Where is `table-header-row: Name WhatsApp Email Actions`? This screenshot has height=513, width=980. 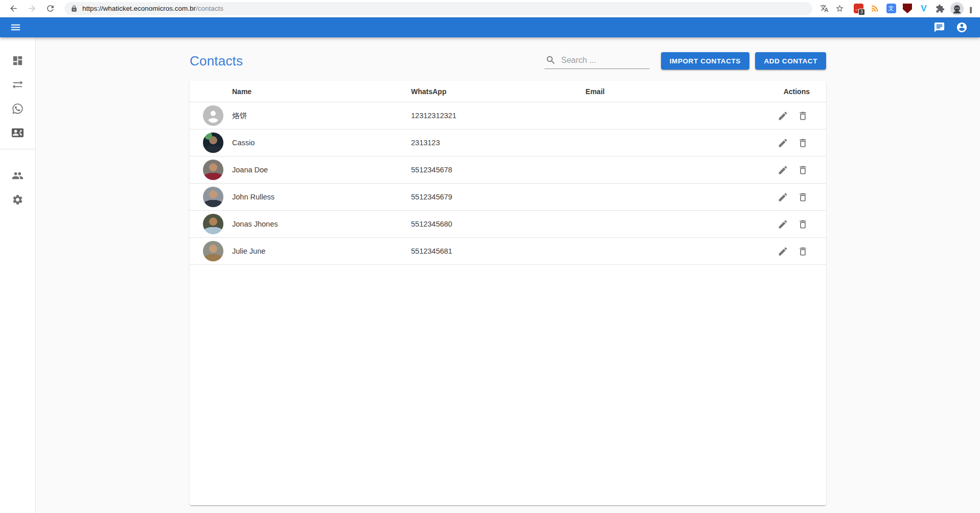 table-header-row: Name WhatsApp Email Actions is located at coordinates (508, 92).